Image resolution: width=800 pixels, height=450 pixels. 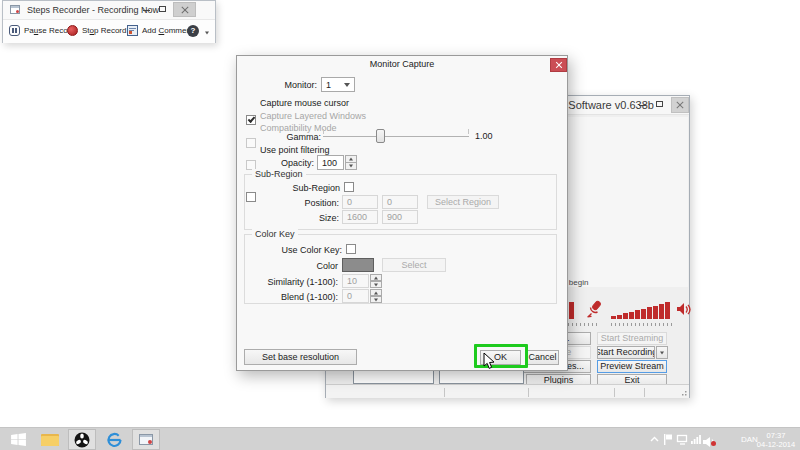 I want to click on resize-grip, so click(x=683, y=392).